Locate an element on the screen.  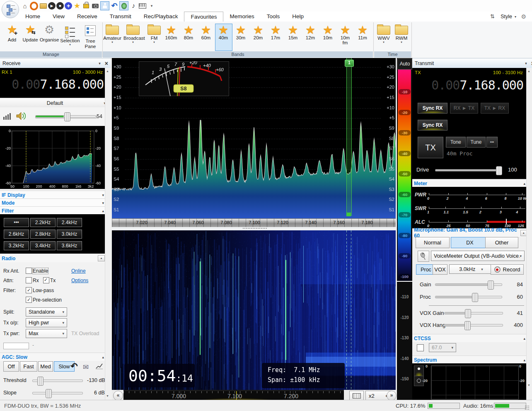
resize-grip is located at coordinates (527, 408).